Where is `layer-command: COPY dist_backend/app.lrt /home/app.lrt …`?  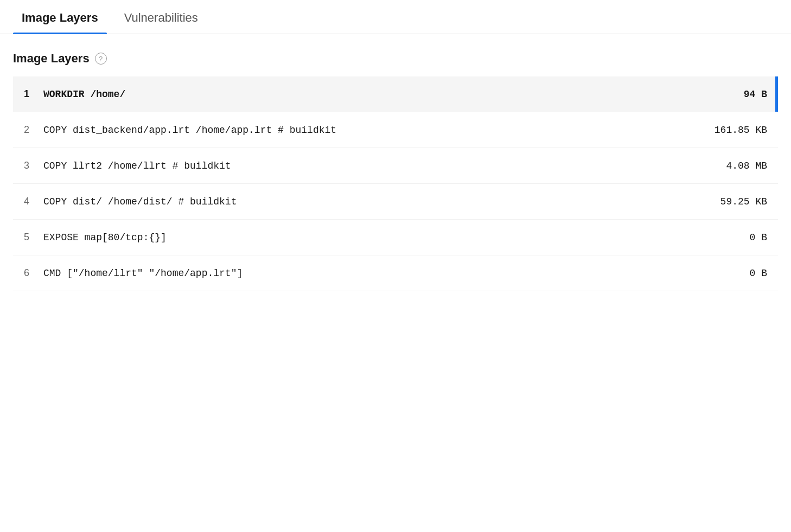 layer-command: COPY dist_backend/app.lrt /home/app.lrt … is located at coordinates (373, 130).